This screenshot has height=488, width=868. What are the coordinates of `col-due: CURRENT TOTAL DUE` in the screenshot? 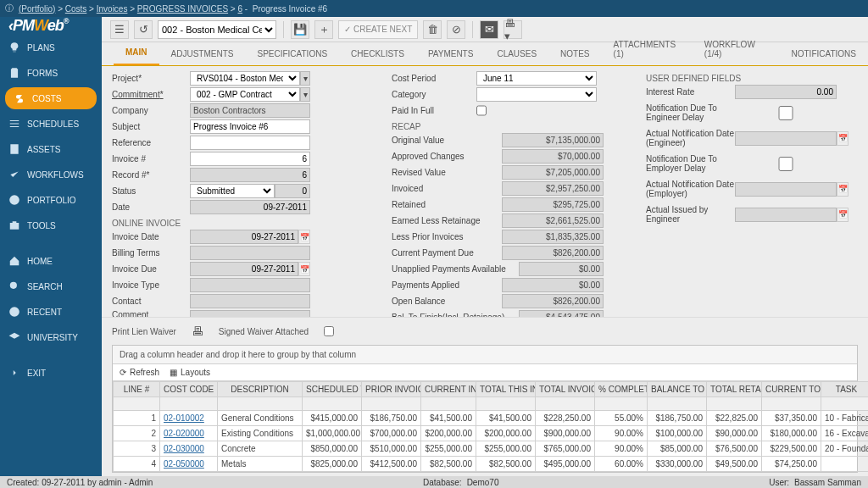 It's located at (792, 390).